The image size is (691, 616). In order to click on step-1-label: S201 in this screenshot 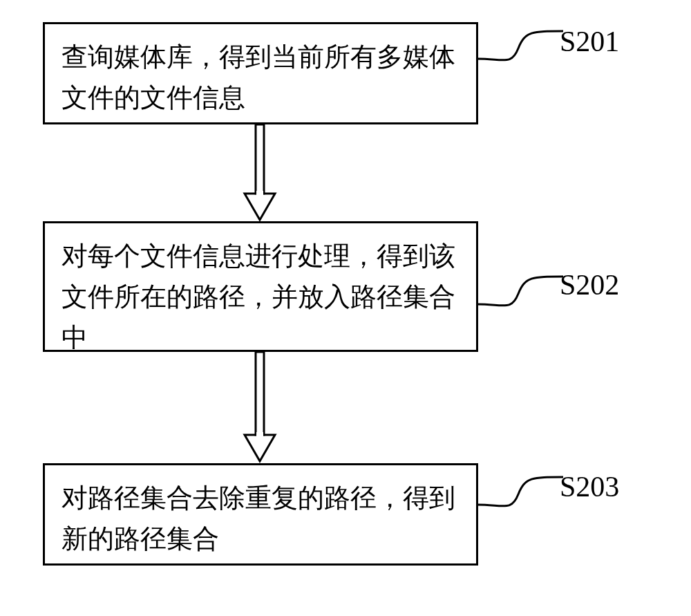, I will do `click(589, 41)`.